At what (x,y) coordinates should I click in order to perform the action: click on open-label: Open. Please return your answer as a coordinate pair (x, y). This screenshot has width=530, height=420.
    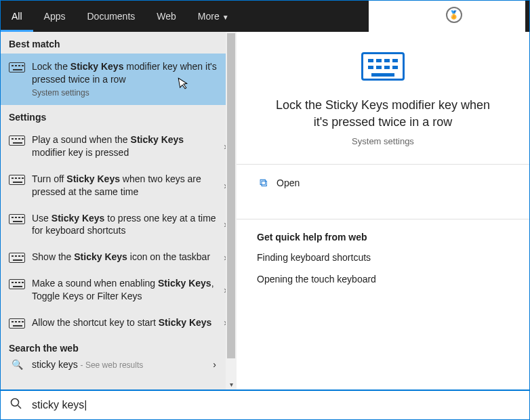
    Looking at the image, I should click on (288, 183).